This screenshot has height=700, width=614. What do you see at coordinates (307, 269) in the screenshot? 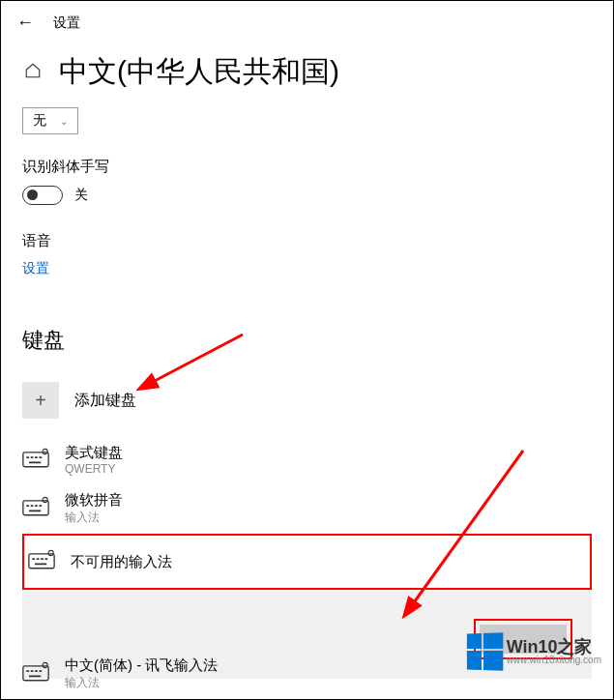
I see `speech-settings-link: 设置` at bounding box center [307, 269].